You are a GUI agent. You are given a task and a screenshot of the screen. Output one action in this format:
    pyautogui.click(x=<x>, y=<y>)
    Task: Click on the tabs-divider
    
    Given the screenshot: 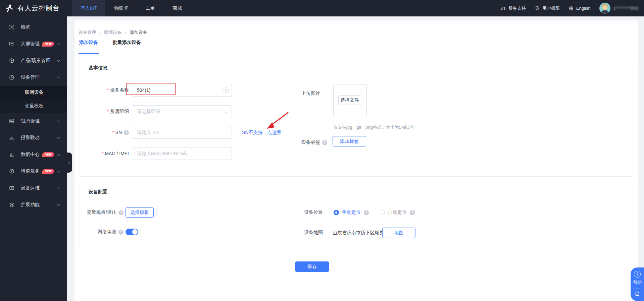 What is the action you would take?
    pyautogui.click(x=356, y=47)
    